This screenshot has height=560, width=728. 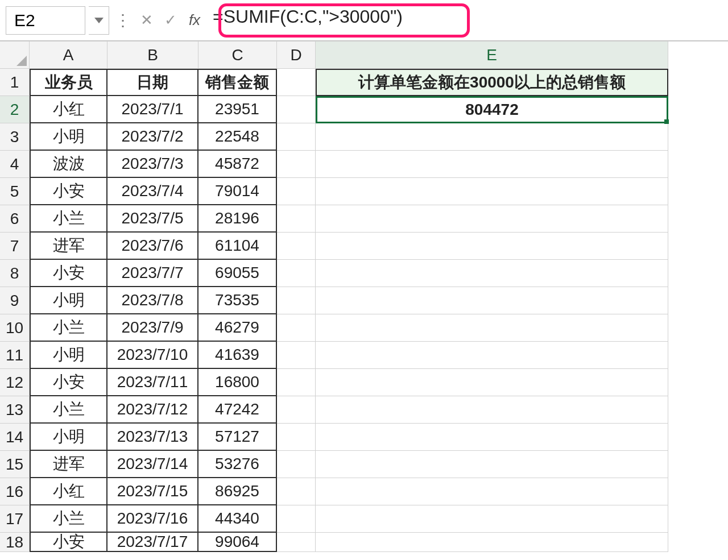 I want to click on cell-C4: 45872, so click(x=238, y=164).